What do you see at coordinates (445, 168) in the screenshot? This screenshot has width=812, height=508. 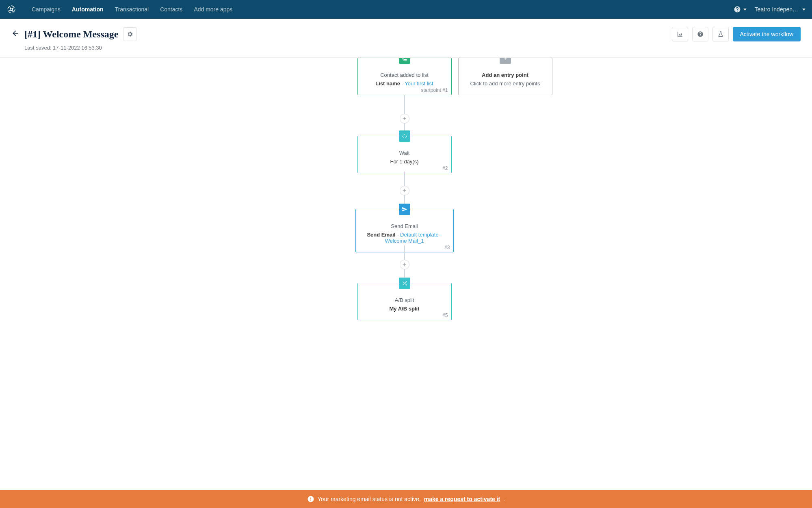 I see `node-wait-tag: #2` at bounding box center [445, 168].